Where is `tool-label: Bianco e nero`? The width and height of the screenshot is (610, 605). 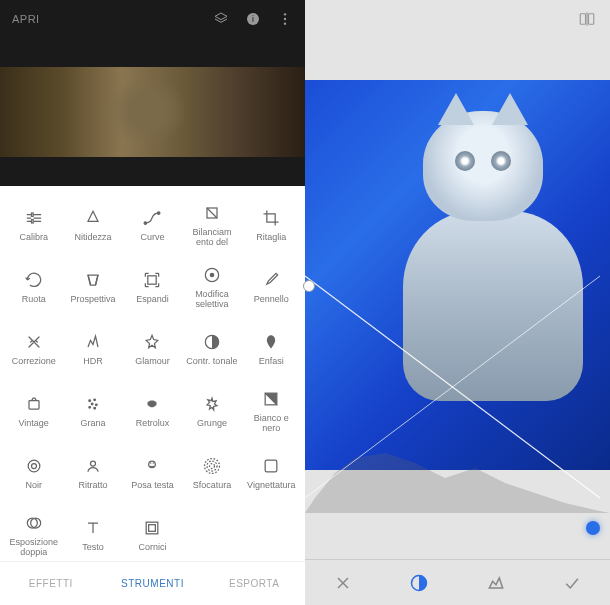
tool-label: Bianco e nero is located at coordinates (271, 424).